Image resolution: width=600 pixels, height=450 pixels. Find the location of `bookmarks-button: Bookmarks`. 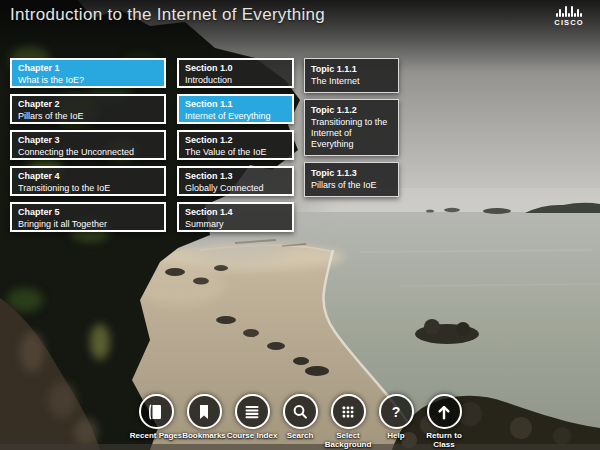

bookmarks-button: Bookmarks is located at coordinates (204, 422).